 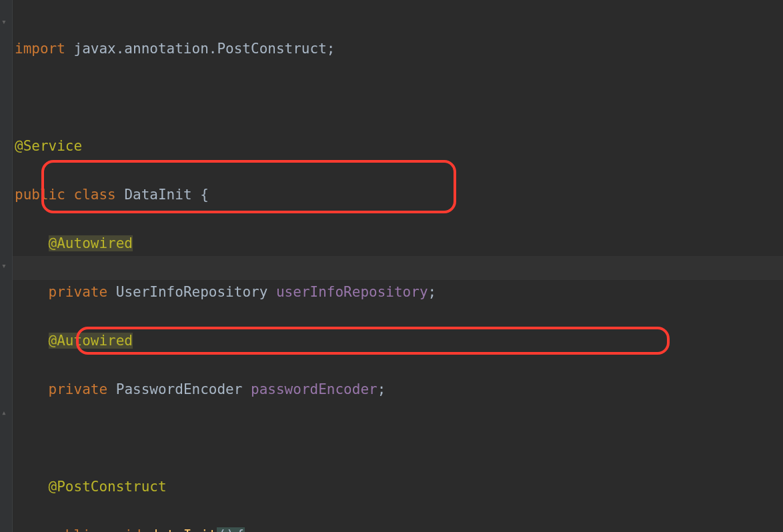 I want to click on ann-postconstruct: @PostConstruct, so click(x=108, y=487).